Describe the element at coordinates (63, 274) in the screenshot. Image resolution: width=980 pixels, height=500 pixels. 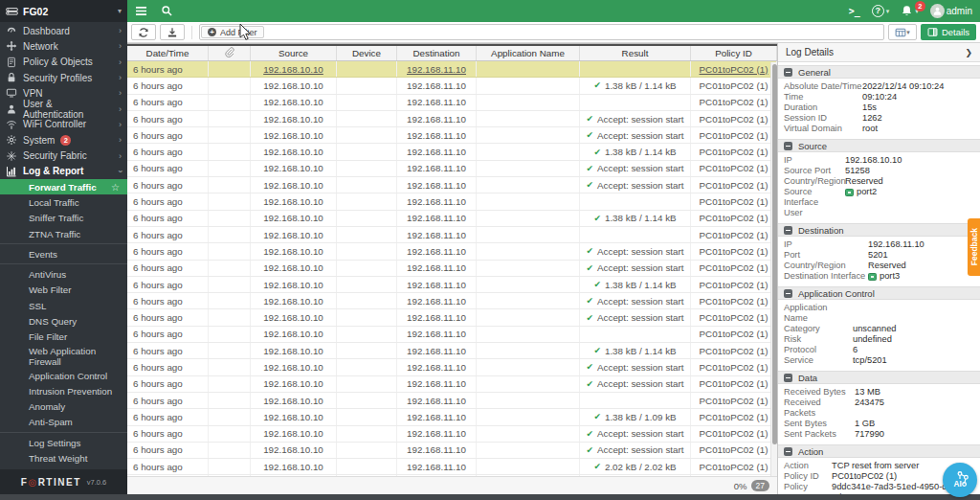
I see `sidebar-subitem-antivirus: AntiVirus` at that location.